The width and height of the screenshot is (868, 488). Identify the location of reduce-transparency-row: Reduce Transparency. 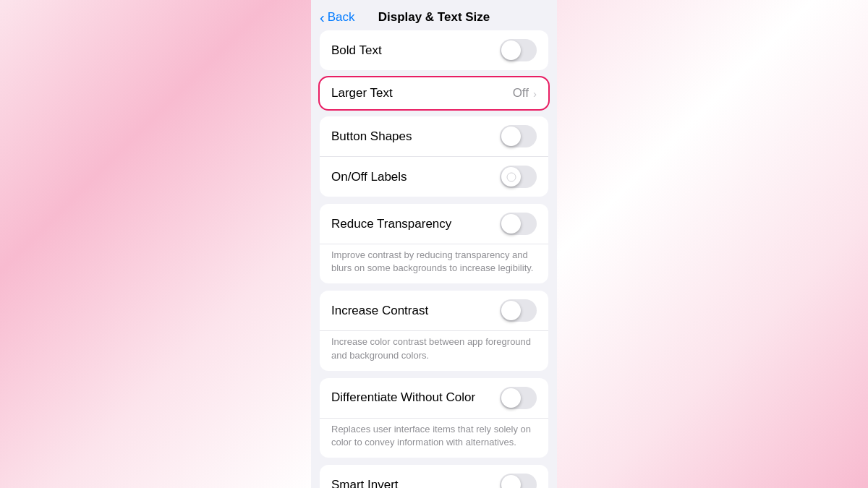
(434, 224).